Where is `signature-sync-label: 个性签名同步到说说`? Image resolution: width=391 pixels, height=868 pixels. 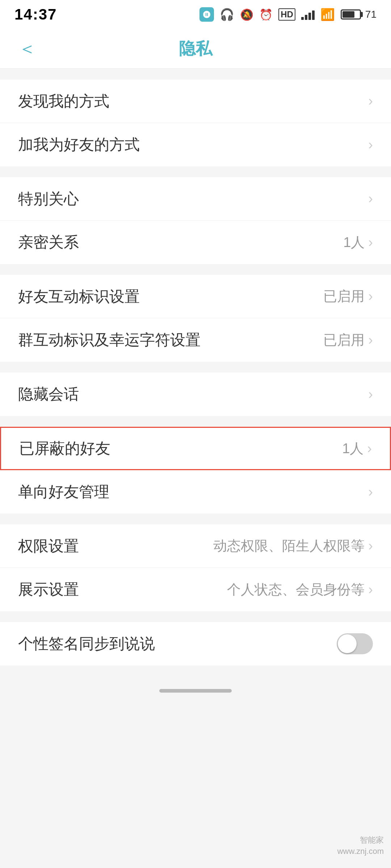 signature-sync-label: 个性签名同步到说说 is located at coordinates (87, 644).